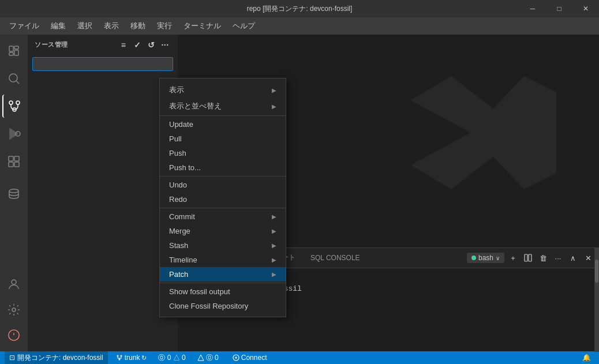  Describe the element at coordinates (123, 45) in the screenshot. I see `sidebar-action-checklist: ≡` at that location.